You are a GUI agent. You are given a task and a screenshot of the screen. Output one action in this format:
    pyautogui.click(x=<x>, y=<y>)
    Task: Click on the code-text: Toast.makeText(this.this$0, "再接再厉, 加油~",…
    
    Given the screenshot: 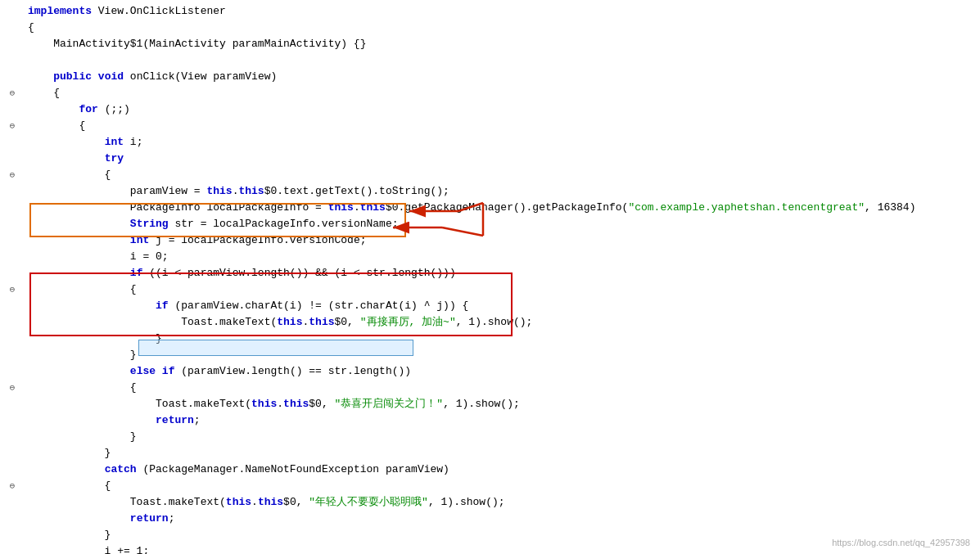 What is the action you would take?
    pyautogui.click(x=503, y=322)
    